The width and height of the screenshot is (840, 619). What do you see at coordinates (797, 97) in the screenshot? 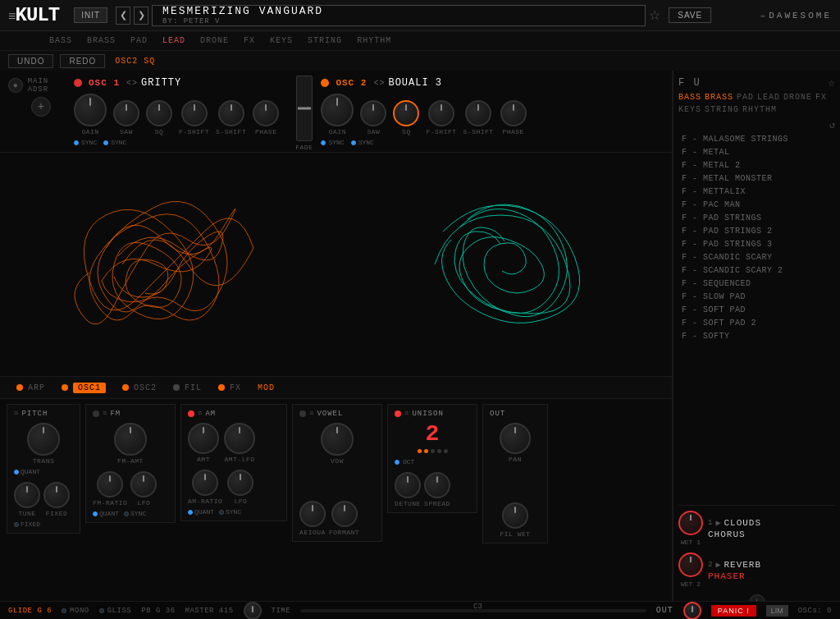
I see `right-cat-drone: DRONE` at bounding box center [797, 97].